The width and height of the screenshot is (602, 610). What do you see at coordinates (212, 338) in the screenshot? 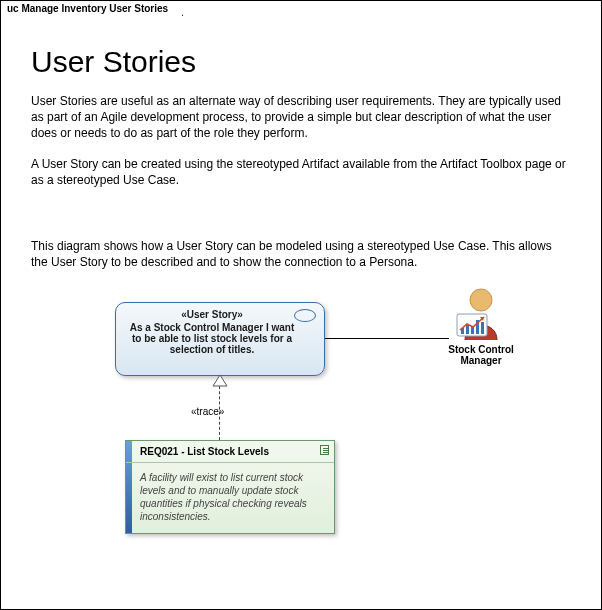
I see `usecase-text: As a Stock Control Manager I want to be …` at bounding box center [212, 338].